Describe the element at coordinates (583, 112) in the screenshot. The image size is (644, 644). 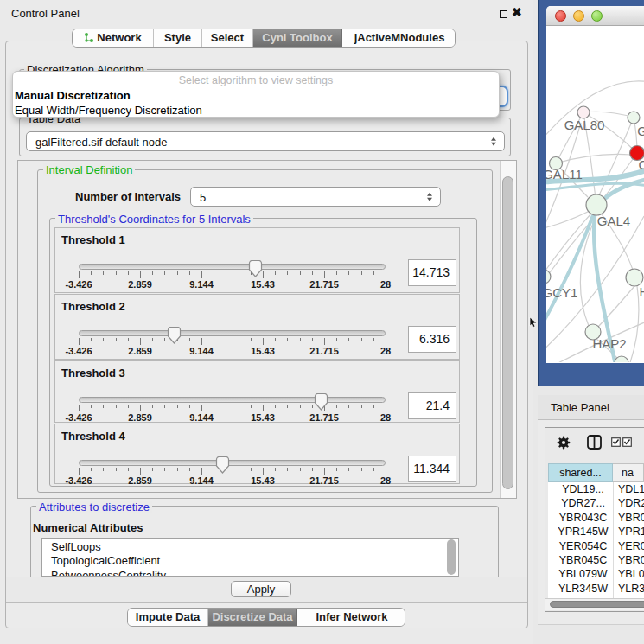
I see `network-node-gal80` at that location.